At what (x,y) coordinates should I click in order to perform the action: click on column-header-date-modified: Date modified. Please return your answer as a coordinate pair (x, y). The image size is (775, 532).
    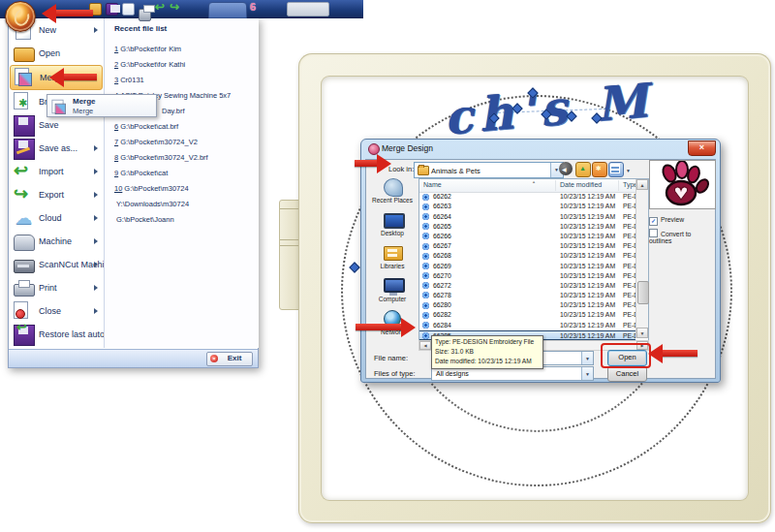
    Looking at the image, I should click on (581, 184).